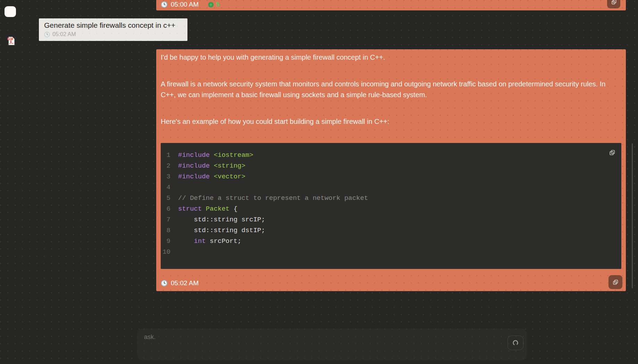 This screenshot has height=364, width=638. Describe the element at coordinates (515, 343) in the screenshot. I see `loading-spinner-icon` at that location.